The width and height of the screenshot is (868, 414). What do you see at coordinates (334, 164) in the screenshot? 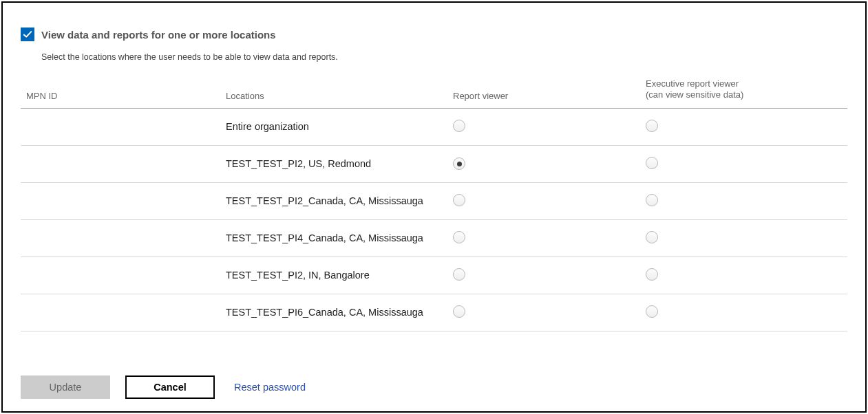
I see `cell-location: TEST_TEST_PI2, US, Redmond` at bounding box center [334, 164].